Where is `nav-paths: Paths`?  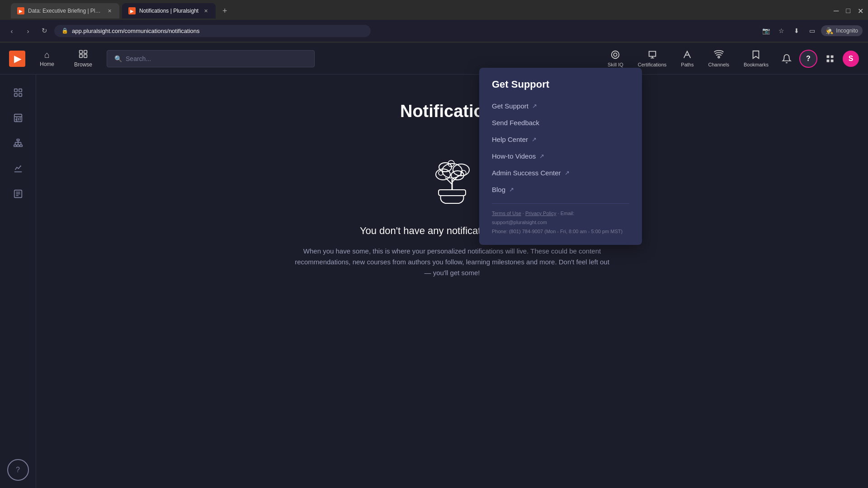 nav-paths: Paths is located at coordinates (687, 59).